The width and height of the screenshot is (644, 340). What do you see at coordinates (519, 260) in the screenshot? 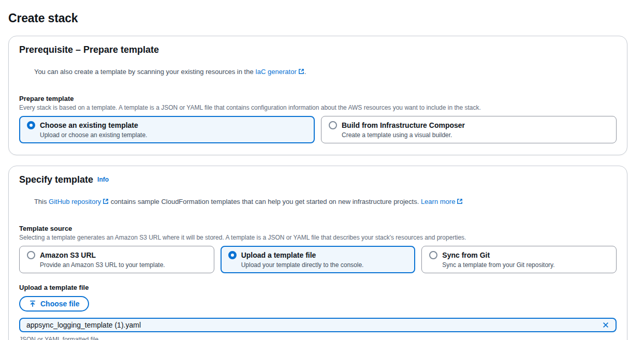
I see `tile-sync-from-git: Sync from Git Sync a template from your …` at bounding box center [519, 260].